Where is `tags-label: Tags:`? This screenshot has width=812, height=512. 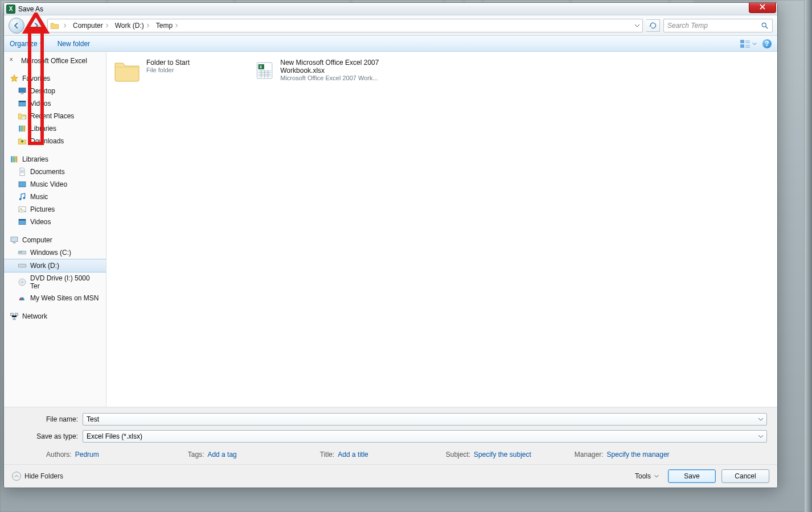
tags-label: Tags: is located at coordinates (196, 455).